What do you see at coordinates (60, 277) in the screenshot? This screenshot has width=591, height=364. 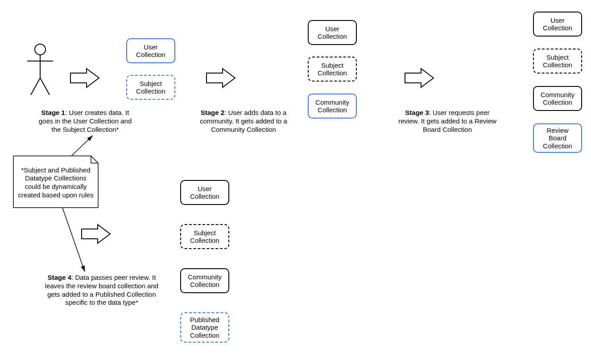 I see `stage-4-bold: Stage 4` at bounding box center [60, 277].